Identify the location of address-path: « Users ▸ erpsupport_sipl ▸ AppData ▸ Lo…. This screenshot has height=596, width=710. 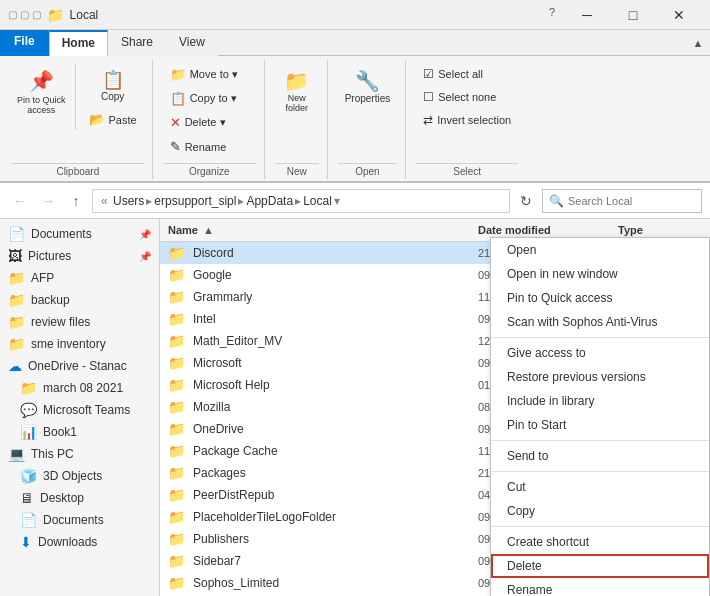
(301, 201).